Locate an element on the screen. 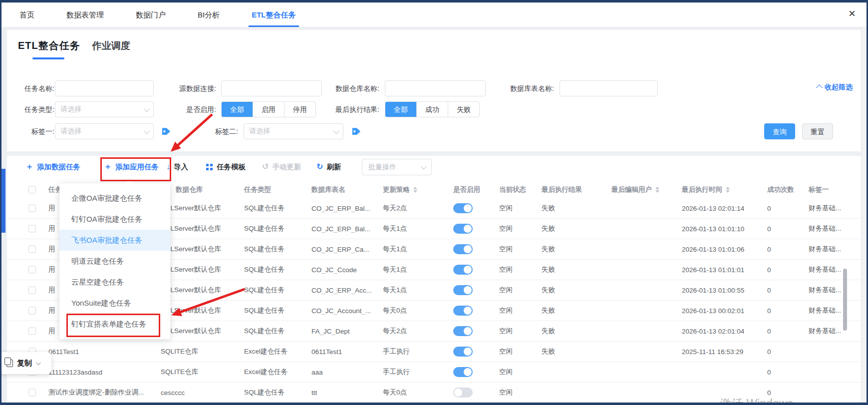 Image resolution: width=868 pixels, height=405 pixels. left-edge-highlight is located at coordinates (3, 201).